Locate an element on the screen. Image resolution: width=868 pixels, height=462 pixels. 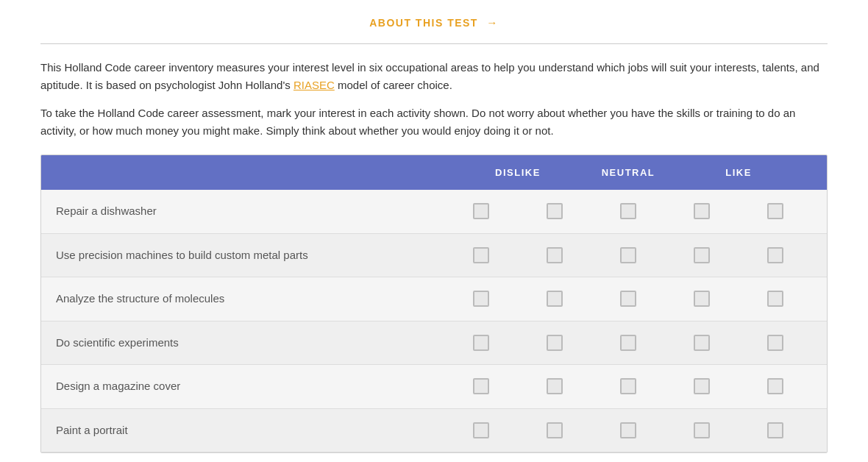
intro-paragraph-2: To take the Holland Code career assessme… is located at coordinates (434, 122).